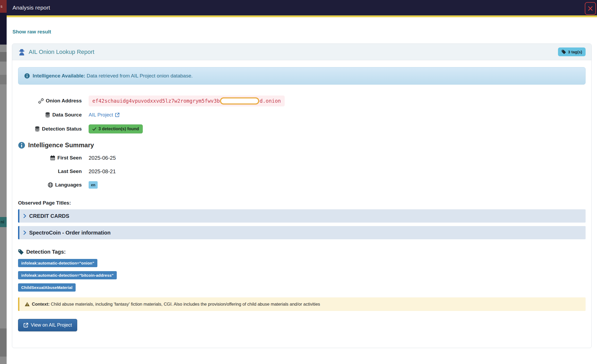 Image resolution: width=597 pixels, height=364 pixels. I want to click on detection-status-row: Detection Status 3 detection(s) found, so click(302, 129).